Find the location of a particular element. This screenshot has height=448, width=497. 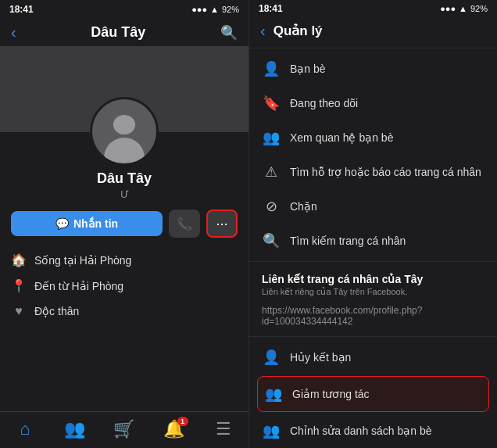

back-button-right: ‹ is located at coordinates (263, 31).